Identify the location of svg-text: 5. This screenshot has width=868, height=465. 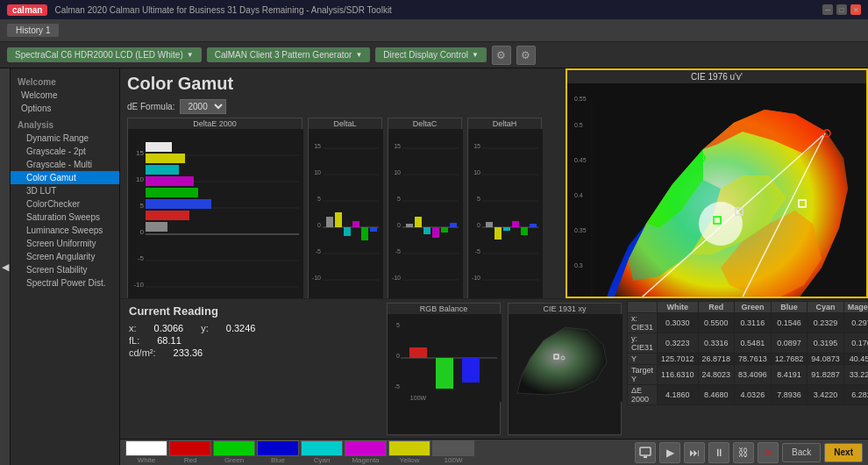
(142, 205).